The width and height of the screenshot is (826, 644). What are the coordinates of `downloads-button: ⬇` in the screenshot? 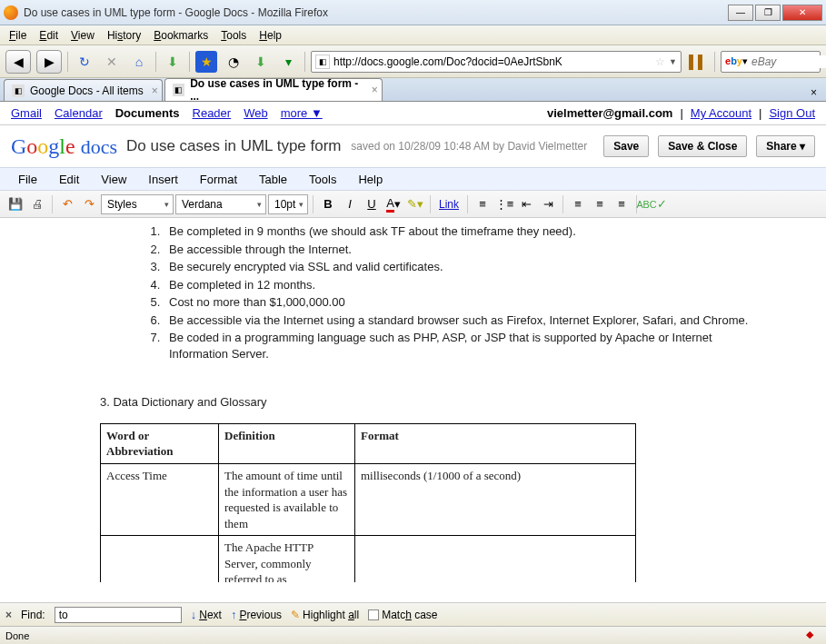 It's located at (173, 62).